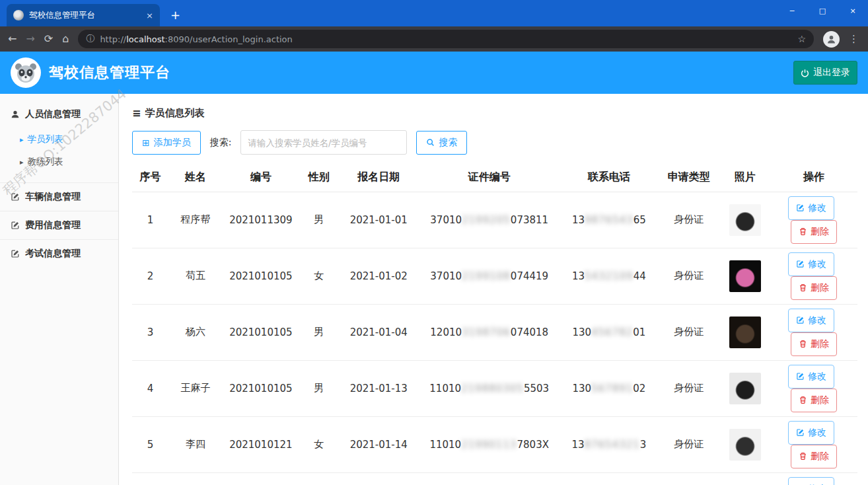  What do you see at coordinates (495, 389) in the screenshot?
I see `table-row: 4王麻子2021010105男2021-01-13110102198803055…` at bounding box center [495, 389].